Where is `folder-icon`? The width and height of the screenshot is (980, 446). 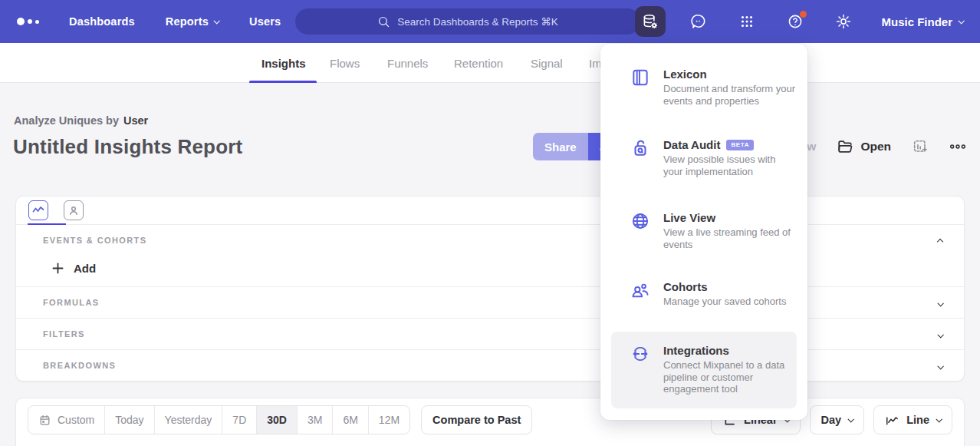 folder-icon is located at coordinates (845, 147).